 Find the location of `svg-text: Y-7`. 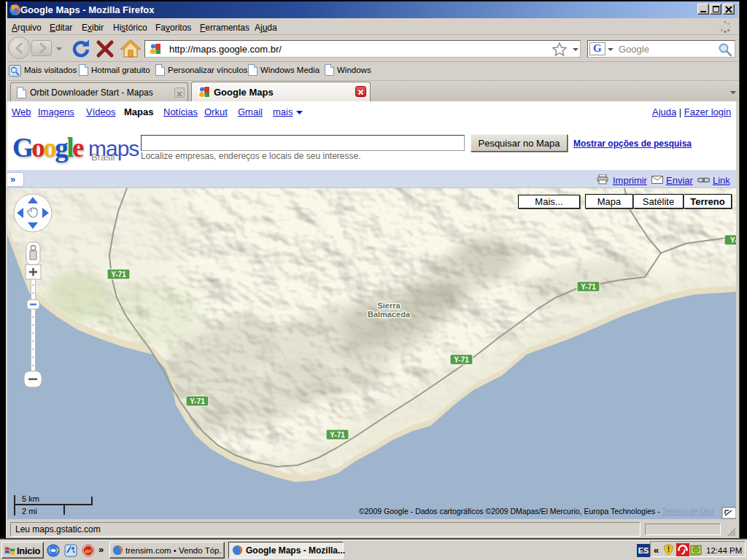

svg-text: Y-7 is located at coordinates (733, 241).